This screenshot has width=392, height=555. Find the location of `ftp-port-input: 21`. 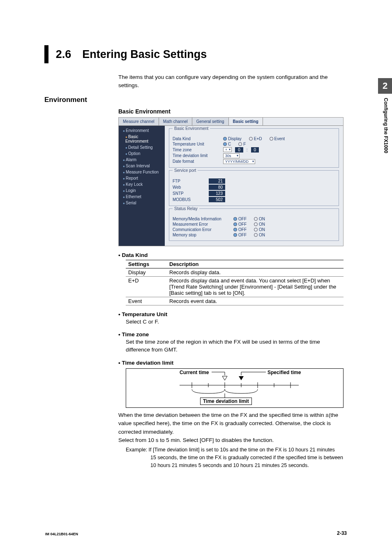

ftp-port-input: 21 is located at coordinates (217, 181).